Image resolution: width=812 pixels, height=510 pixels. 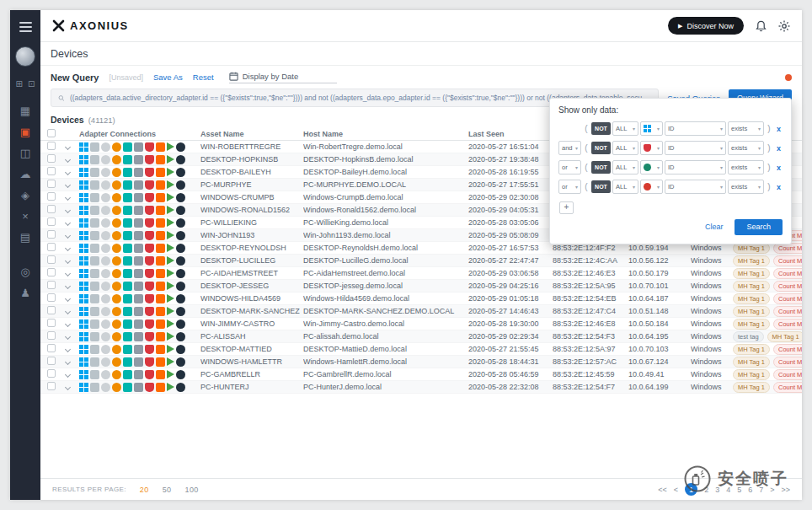 I want to click on asset-name-cell: DESKTOP-REYNOLDSH, so click(x=252, y=248).